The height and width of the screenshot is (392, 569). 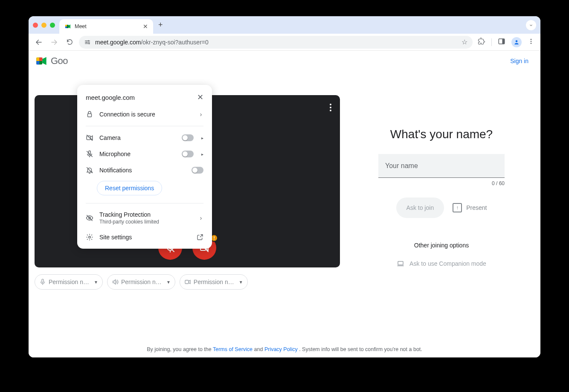 I want to click on popover-header: meet.google.com ✕, so click(x=145, y=99).